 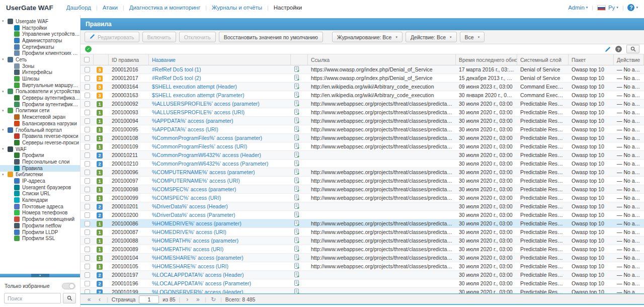 I want to click on table-row: 1200100096%COMPUTERNAME%' access (parame…, so click(x=362, y=172).